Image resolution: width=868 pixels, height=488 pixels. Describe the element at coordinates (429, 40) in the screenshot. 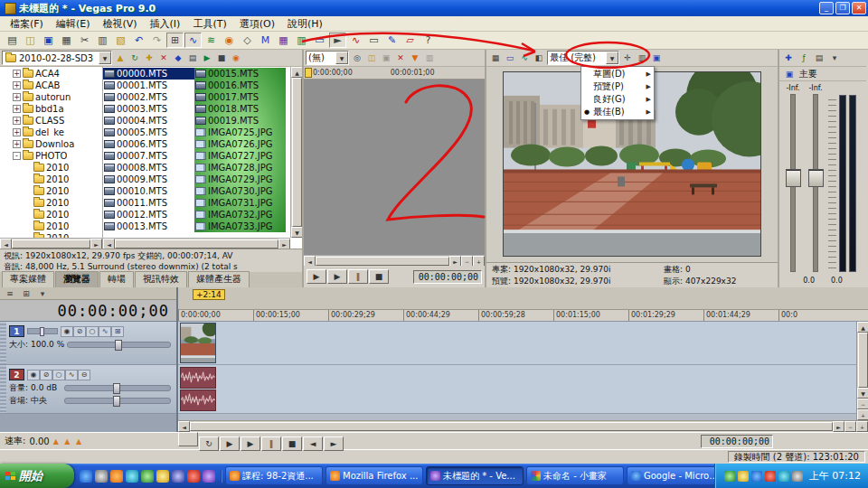

I see `whats-this-help-icon: ?` at that location.